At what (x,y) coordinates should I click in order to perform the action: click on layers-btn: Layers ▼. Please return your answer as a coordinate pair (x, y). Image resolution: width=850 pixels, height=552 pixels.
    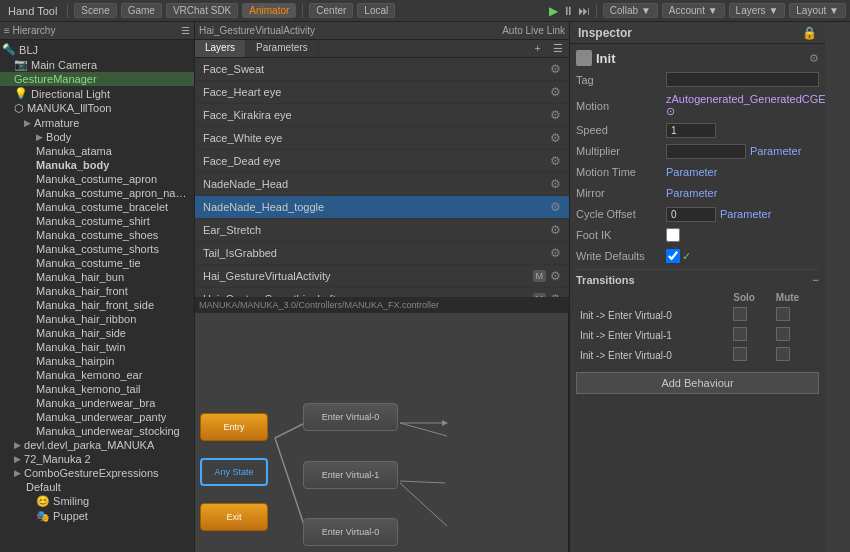
    Looking at the image, I should click on (758, 10).